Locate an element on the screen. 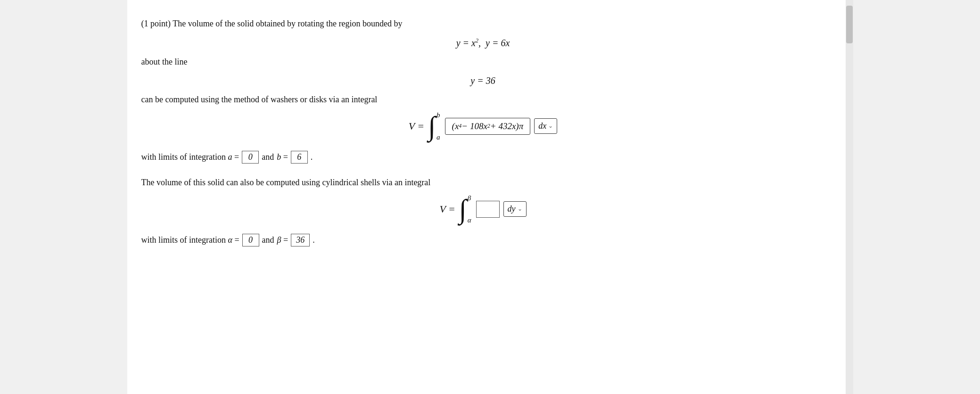  integral-1-expr: V = ∫ b a (x4 − 108x2 + 432x)π dx ⌄ is located at coordinates (483, 126).